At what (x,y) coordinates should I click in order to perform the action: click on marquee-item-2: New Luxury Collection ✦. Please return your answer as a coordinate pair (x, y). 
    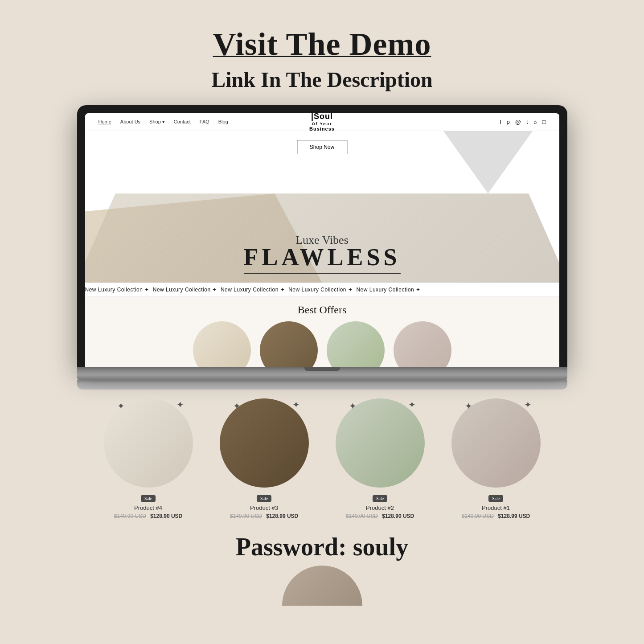
    Looking at the image, I should click on (185, 290).